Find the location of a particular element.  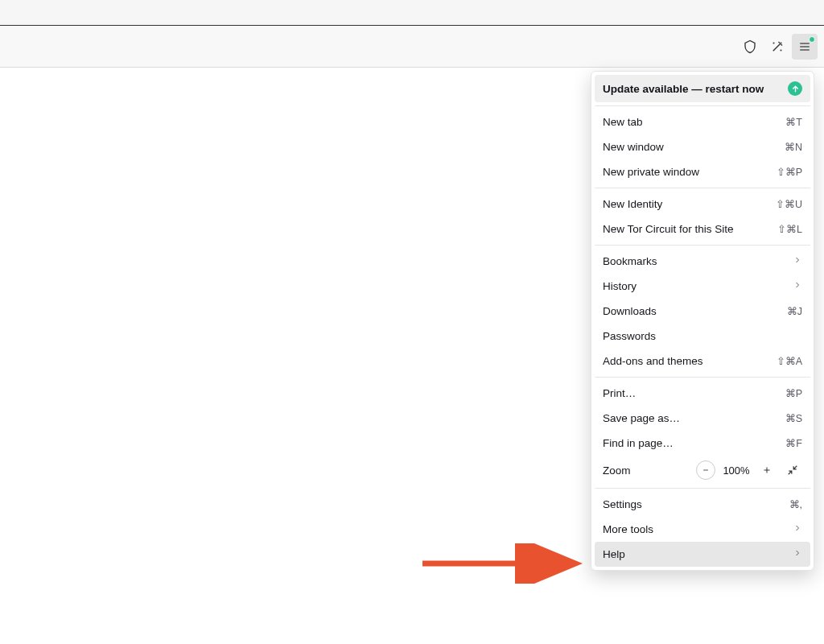

minus-icon is located at coordinates (706, 470).